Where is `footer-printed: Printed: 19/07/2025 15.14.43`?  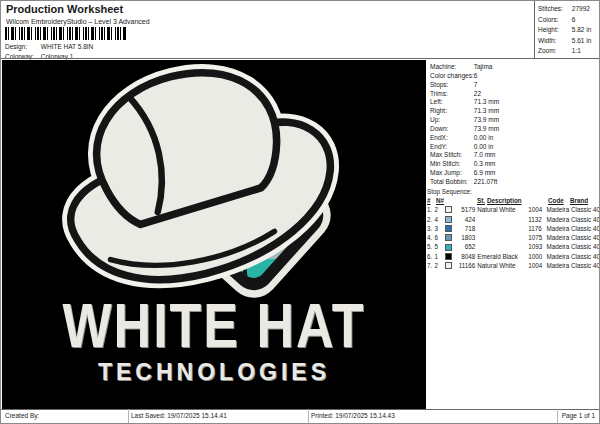
footer-printed: Printed: 19/07/2025 15.14.43 is located at coordinates (353, 416).